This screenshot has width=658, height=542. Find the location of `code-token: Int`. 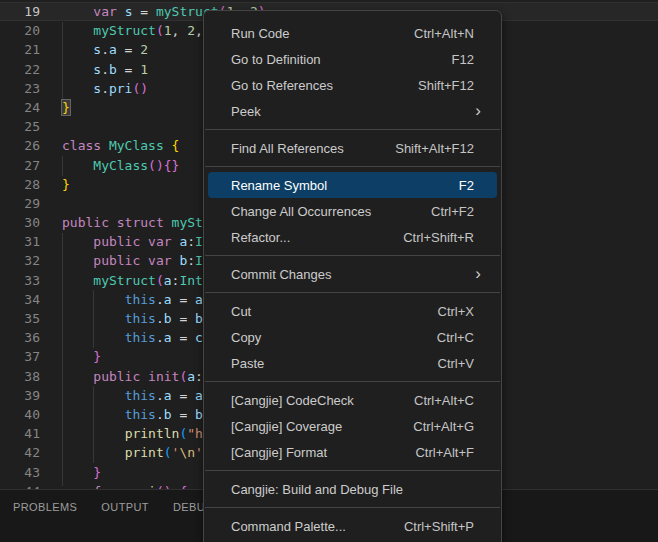

code-token: Int is located at coordinates (190, 280).